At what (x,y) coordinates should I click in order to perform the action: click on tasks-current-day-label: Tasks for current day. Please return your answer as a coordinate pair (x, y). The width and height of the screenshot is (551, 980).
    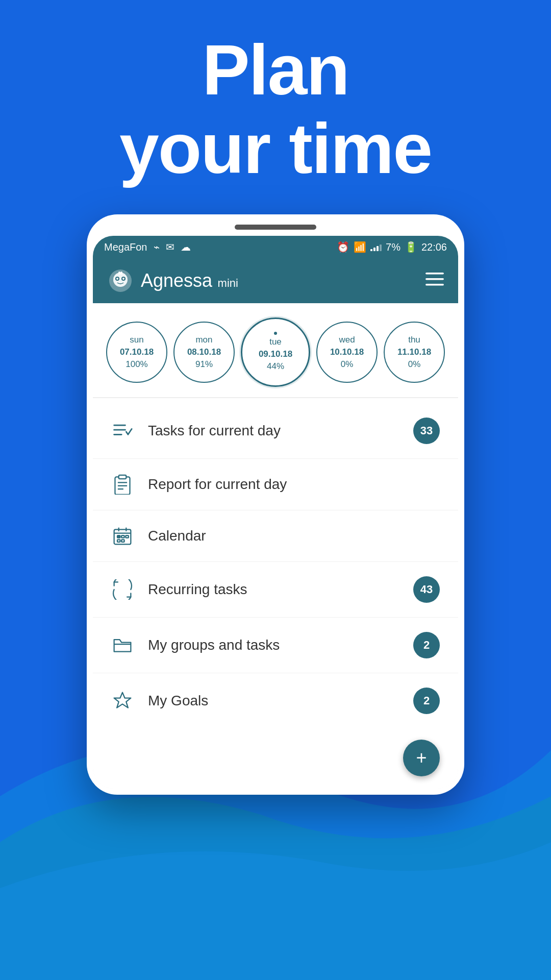
    Looking at the image, I should click on (273, 431).